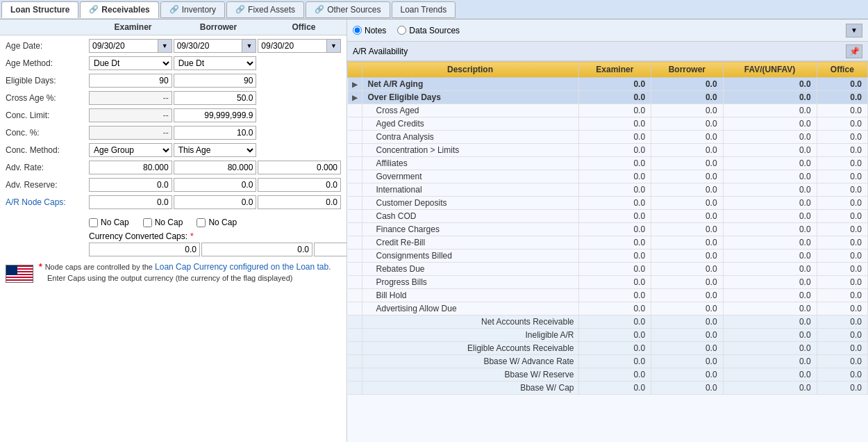  Describe the element at coordinates (319, 10) in the screenshot. I see `other-sources-icon: 🔗` at that location.